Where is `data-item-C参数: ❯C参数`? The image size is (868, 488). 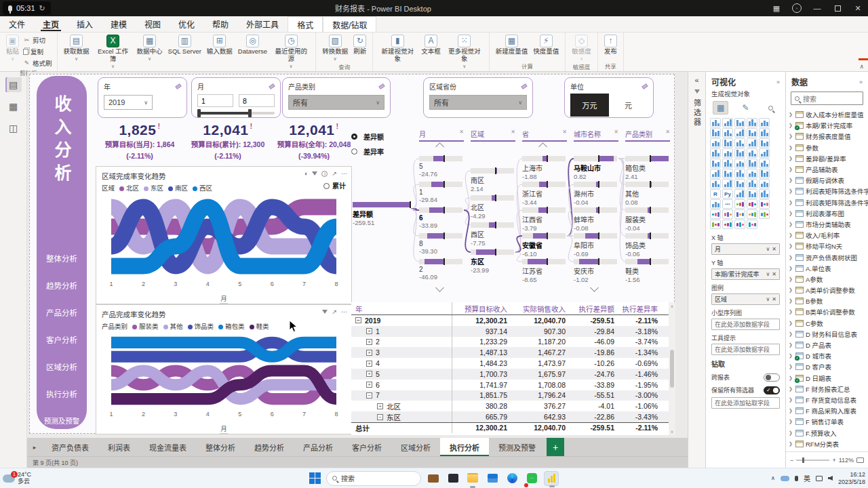 data-item-C参数: ❯C参数 is located at coordinates (829, 323).